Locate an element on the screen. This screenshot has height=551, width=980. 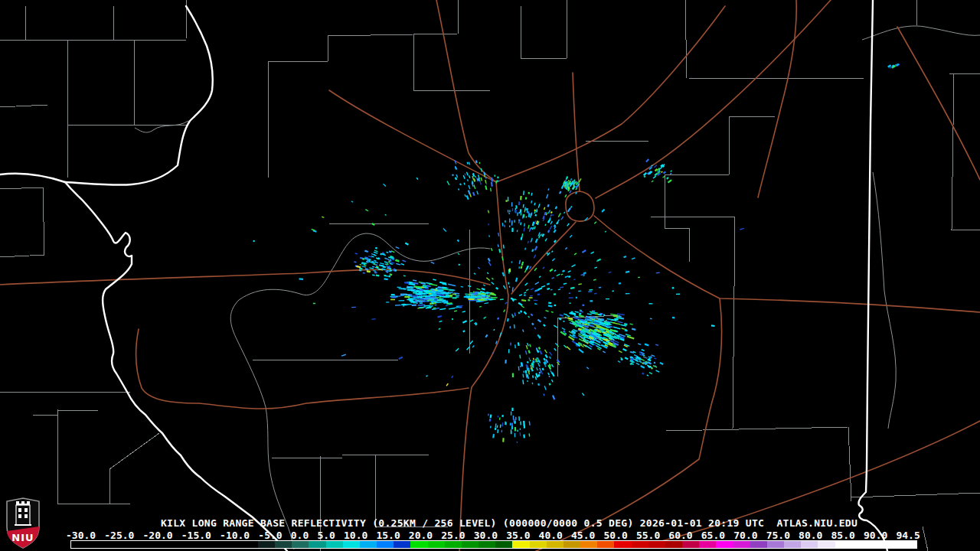
colorbar-tick: 85.0 is located at coordinates (844, 536).